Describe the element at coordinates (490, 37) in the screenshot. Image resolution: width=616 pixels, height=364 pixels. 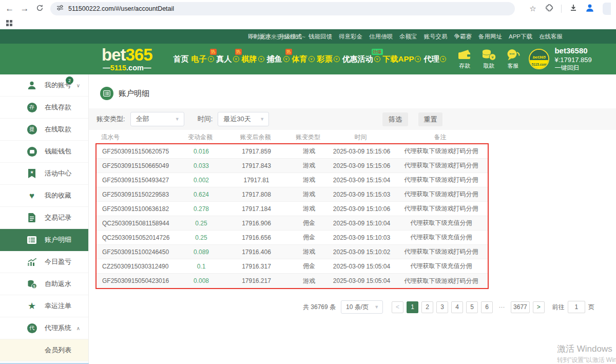
I see `topbar-link-8: 备用网址` at that location.